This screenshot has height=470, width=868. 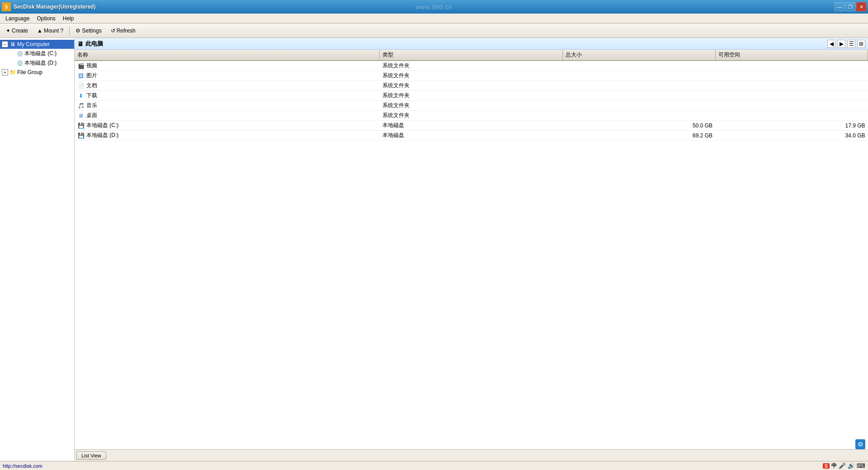 I want to click on file-group-icon: 📁, so click(x=13, y=72).